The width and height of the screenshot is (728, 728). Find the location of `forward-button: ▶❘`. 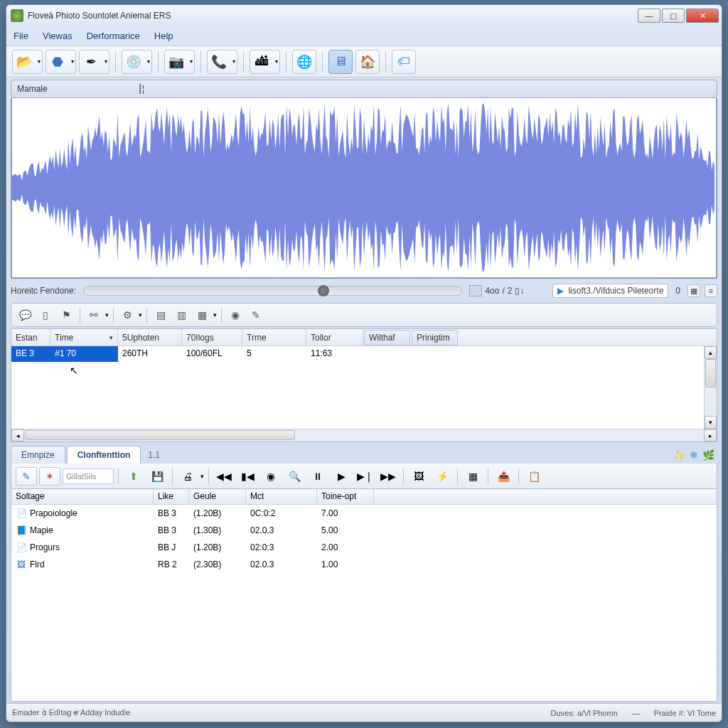

forward-button: ▶❘ is located at coordinates (365, 476).